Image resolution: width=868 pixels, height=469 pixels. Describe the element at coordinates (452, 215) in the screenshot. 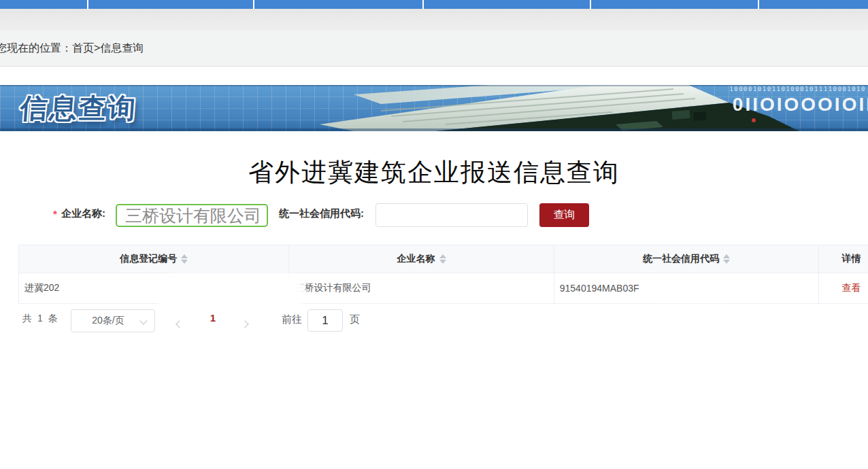

I see `credit-code-input` at that location.